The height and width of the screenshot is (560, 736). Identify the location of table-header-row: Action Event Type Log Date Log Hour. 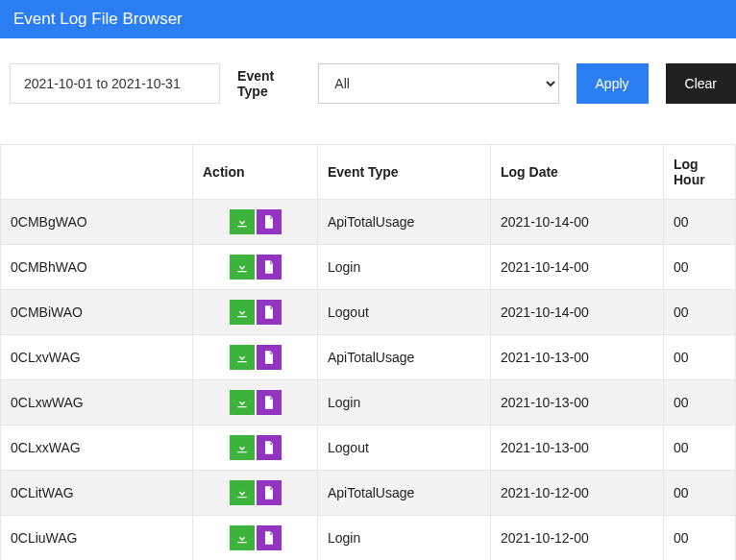
(369, 173).